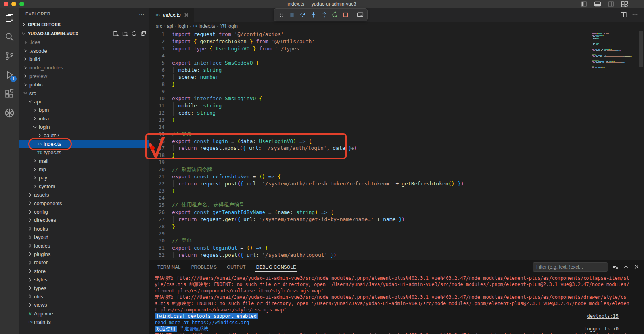 This screenshot has height=334, width=644. Describe the element at coordinates (397, 134) in the screenshot. I see `code-line: 15// 登录` at that location.